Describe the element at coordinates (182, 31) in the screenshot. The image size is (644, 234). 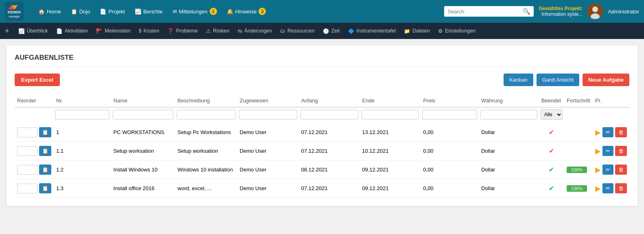
I see `subnav-probleme: ❓ Probleme` at that location.